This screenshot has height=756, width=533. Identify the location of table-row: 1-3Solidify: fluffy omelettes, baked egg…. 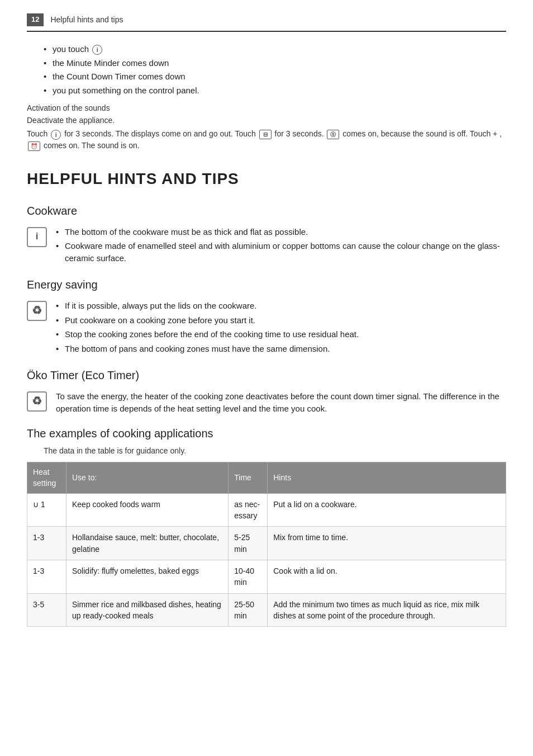
(267, 577).